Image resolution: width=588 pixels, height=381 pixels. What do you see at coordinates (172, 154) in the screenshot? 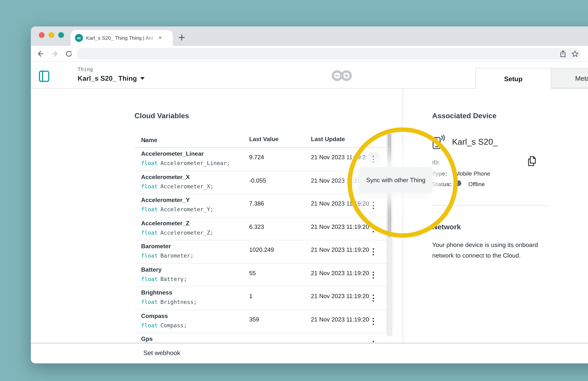
I see `variable-name: Accelerometer_Linear` at bounding box center [172, 154].